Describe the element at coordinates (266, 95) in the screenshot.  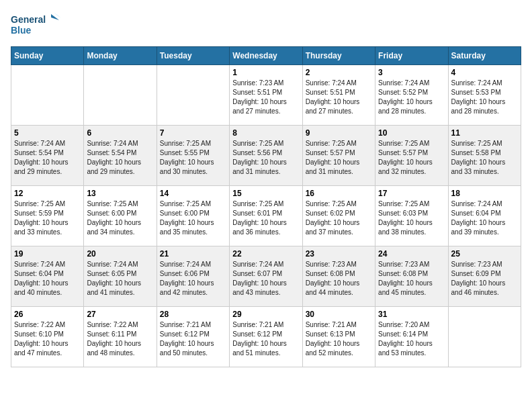
I see `calendar-cell: 1Sunrise: 7:23 AMSunset: 5:51 PMDaylight…` at that location.